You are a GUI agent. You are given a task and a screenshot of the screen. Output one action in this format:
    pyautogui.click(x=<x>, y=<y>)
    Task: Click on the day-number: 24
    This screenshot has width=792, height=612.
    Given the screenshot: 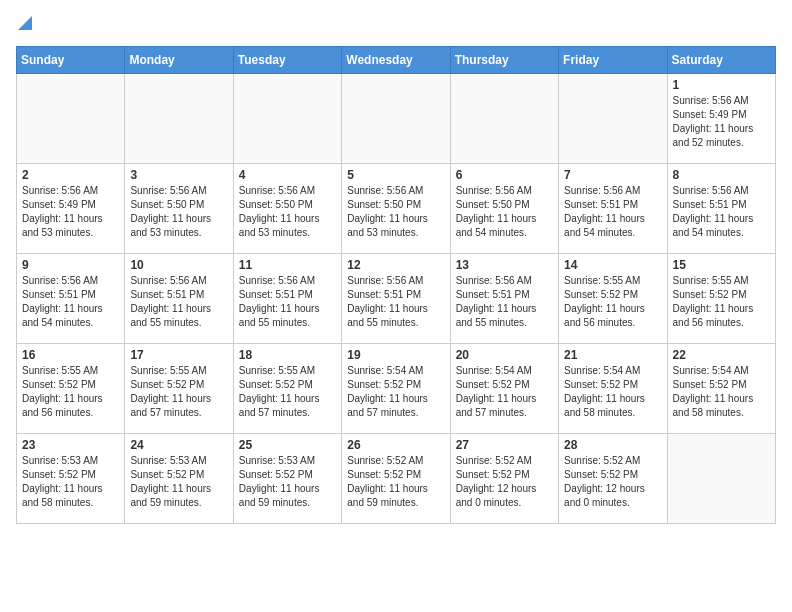 What is the action you would take?
    pyautogui.click(x=178, y=445)
    